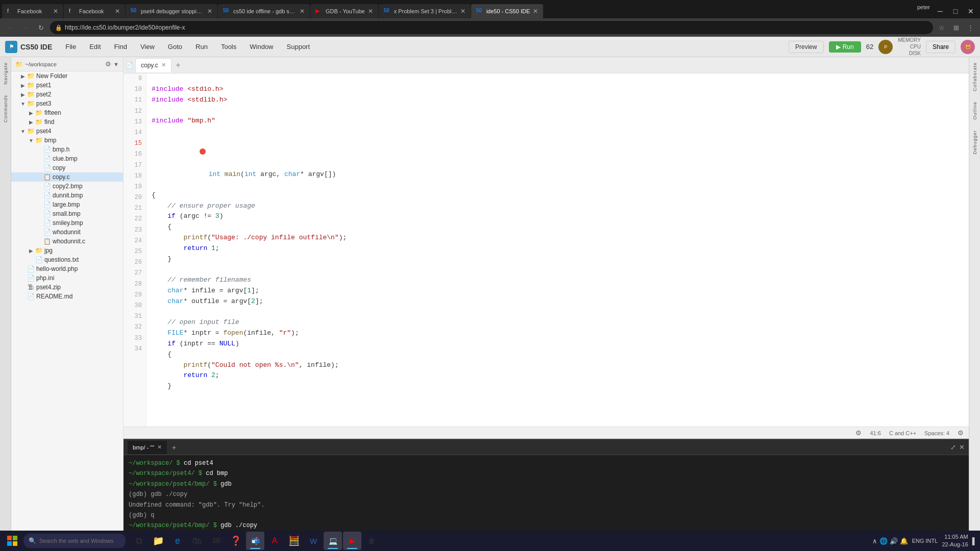 The width and height of the screenshot is (980, 551). What do you see at coordinates (275, 541) in the screenshot?
I see `taskbar-app-adobe: A` at bounding box center [275, 541].